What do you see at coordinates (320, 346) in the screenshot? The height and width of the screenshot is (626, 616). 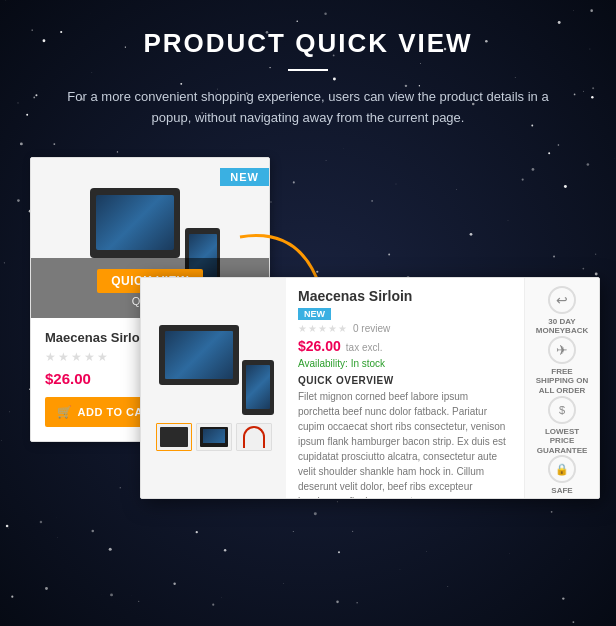 I see `popup-price: $26.00` at bounding box center [320, 346].